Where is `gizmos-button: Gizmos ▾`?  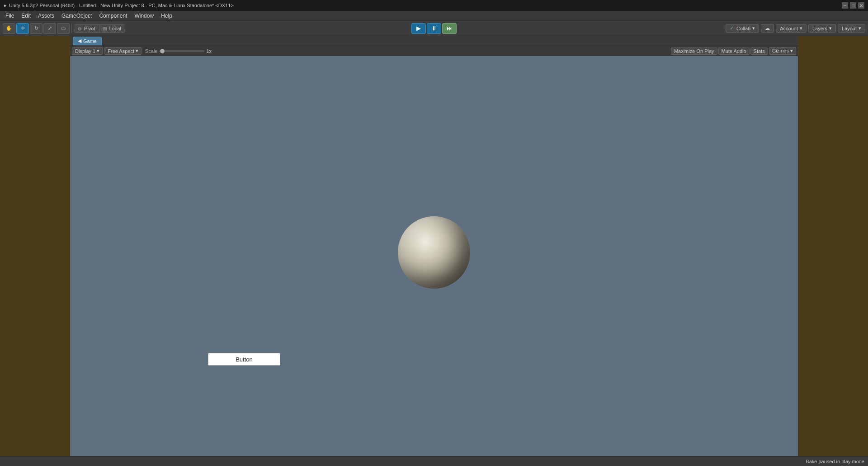
gizmos-button: Gizmos ▾ is located at coordinates (783, 51).